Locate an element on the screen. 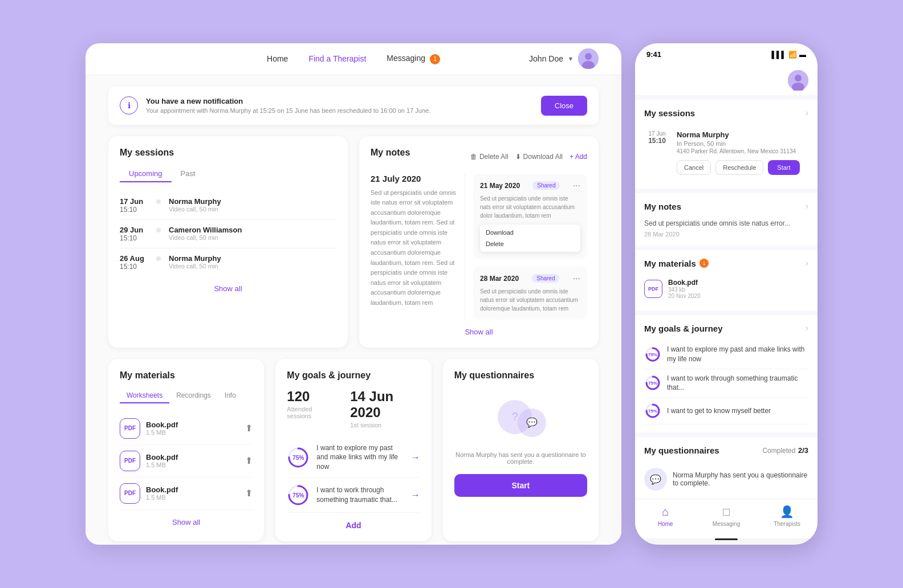 This screenshot has width=903, height=588. sessions-show-all: Show all is located at coordinates (228, 288).